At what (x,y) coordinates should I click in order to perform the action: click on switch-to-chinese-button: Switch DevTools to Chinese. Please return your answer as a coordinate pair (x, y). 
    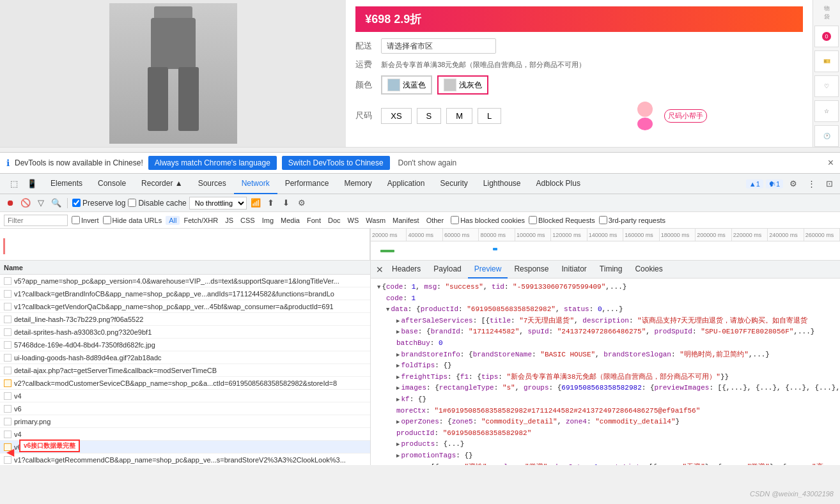
    Looking at the image, I should click on (336, 163).